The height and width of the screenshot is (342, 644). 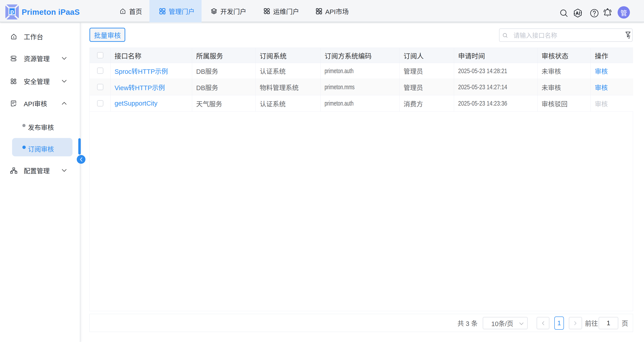 What do you see at coordinates (12, 12) in the screenshot?
I see `svg-text: p` at bounding box center [12, 12].